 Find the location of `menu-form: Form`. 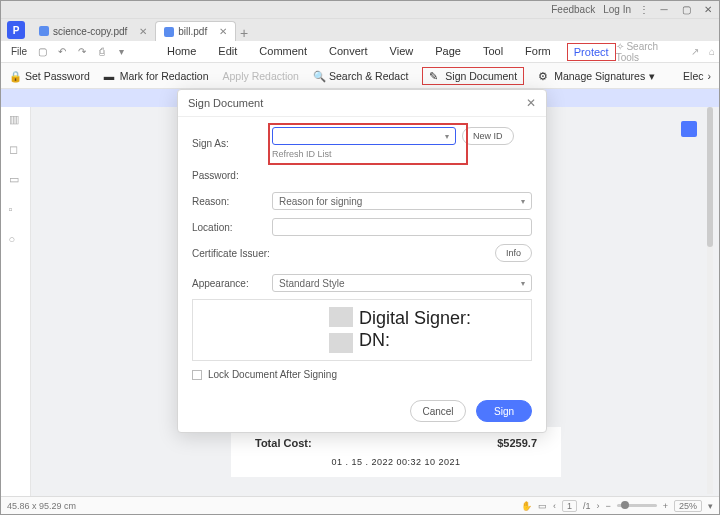

menu-form: Form is located at coordinates (538, 52).